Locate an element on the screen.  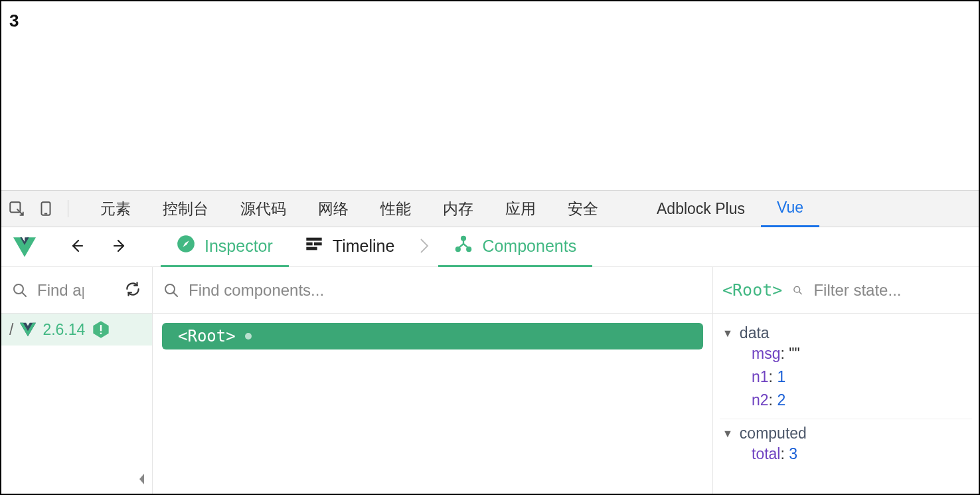
apps-panel: / 2.6.14 is located at coordinates (77, 380).